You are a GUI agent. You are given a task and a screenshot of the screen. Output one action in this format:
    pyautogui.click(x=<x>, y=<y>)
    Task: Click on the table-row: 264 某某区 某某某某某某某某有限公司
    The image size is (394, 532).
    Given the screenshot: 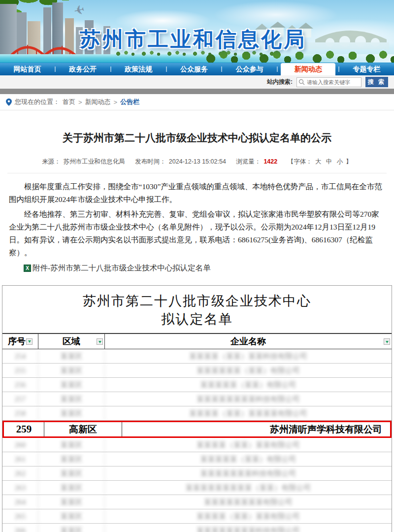 What is the action you would take?
    pyautogui.click(x=197, y=502)
    